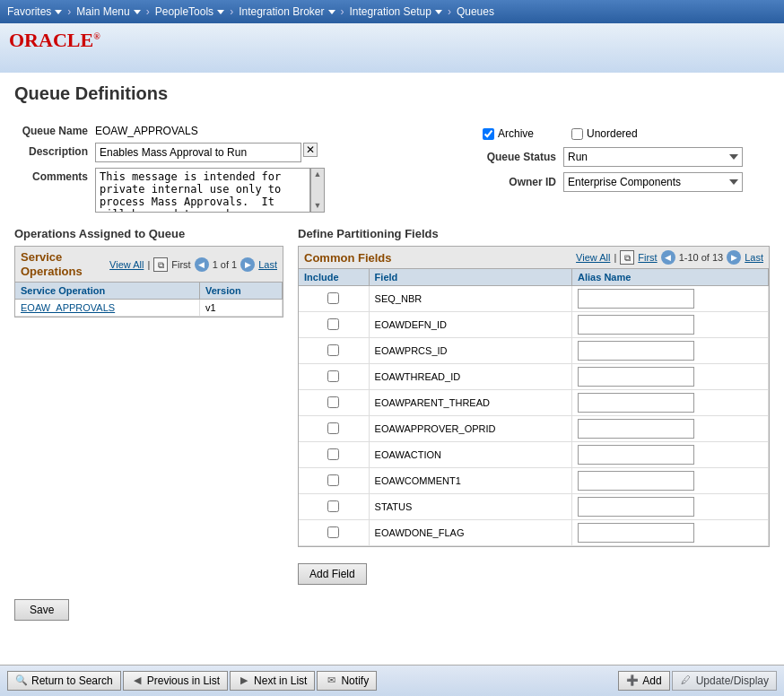 Image resolution: width=784 pixels, height=696 pixels. I want to click on integration-broker-arrow-icon, so click(332, 13).